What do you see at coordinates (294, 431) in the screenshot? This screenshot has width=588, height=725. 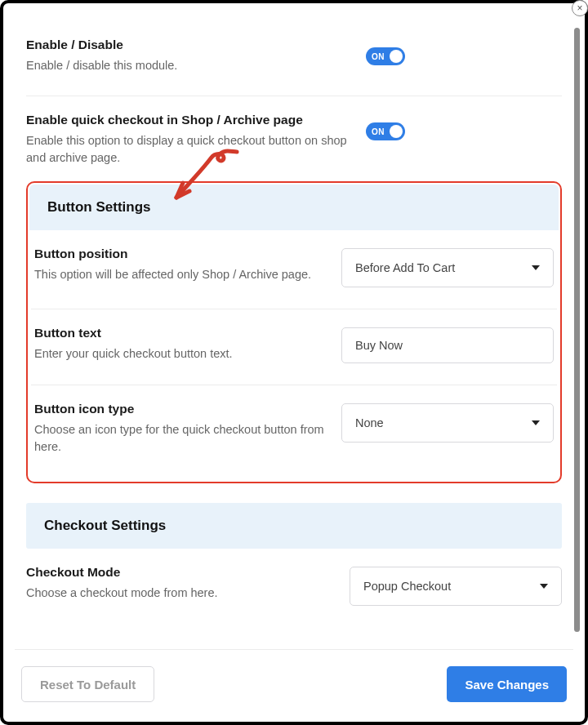 I see `setting-row-button-icon: Button icon type Choose an icon type for…` at bounding box center [294, 431].